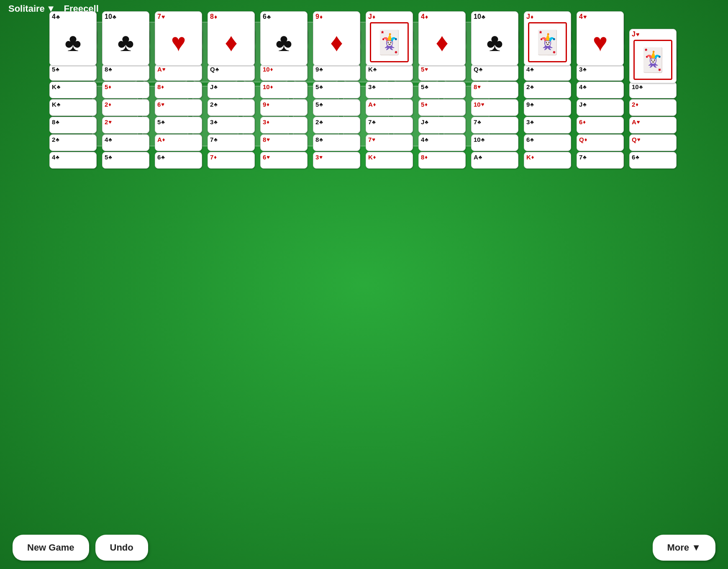 The width and height of the screenshot is (728, 569). Describe the element at coordinates (600, 38) in the screenshot. I see `playing-card: 4 ♥ ♥` at that location.